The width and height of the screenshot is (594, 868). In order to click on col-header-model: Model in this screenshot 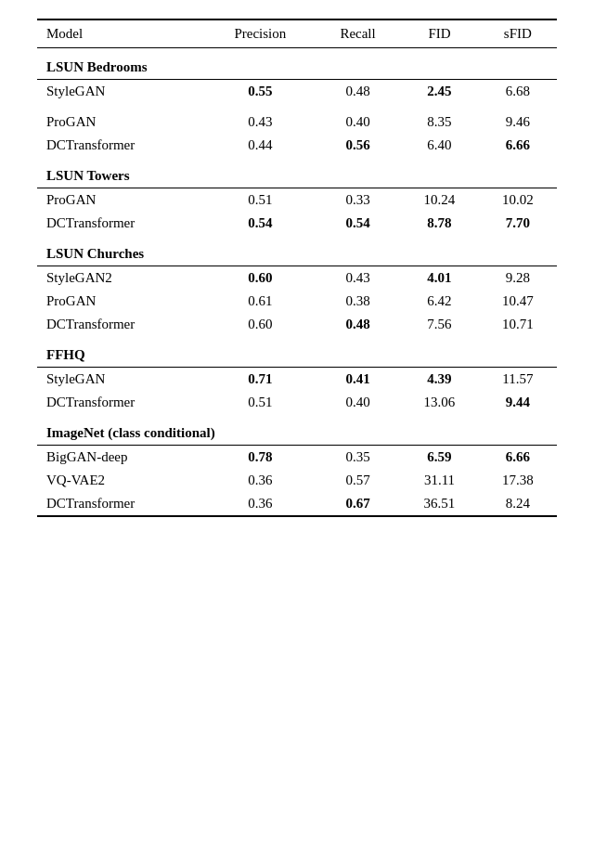, I will do `click(121, 33)`.